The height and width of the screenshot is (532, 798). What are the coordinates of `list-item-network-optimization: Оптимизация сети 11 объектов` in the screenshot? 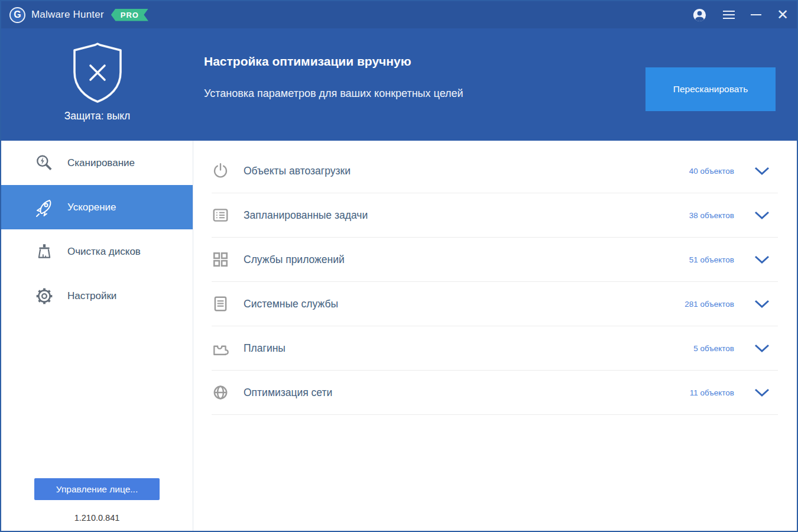 It's located at (495, 392).